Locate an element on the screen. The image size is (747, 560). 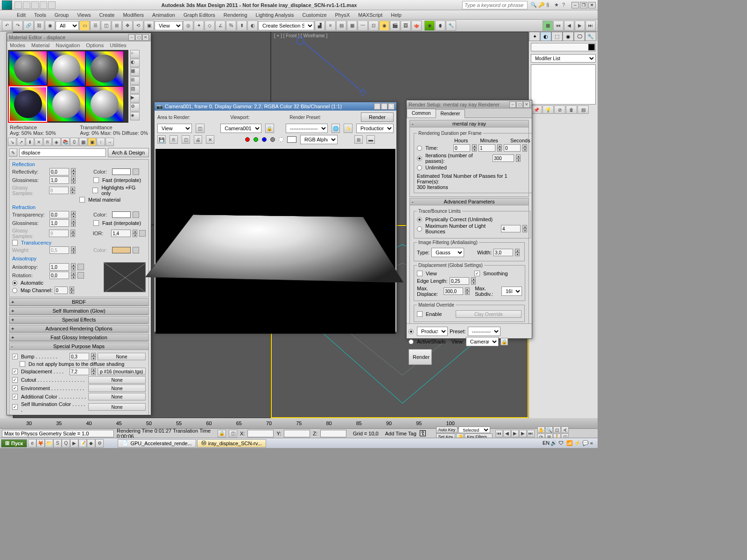
fov-icon: ∢ is located at coordinates (565, 430).